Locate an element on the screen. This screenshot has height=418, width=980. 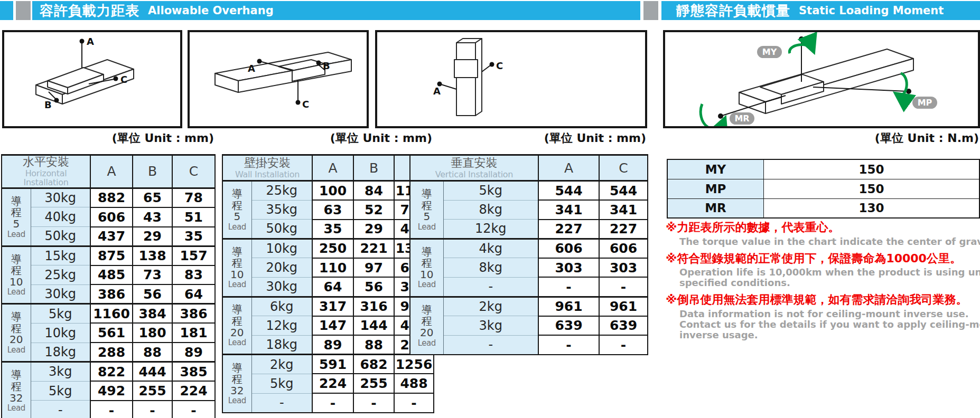
spec-table: 水平安裝Horizontal InstallationABC導程5Lead30k… is located at coordinates (108, 286).